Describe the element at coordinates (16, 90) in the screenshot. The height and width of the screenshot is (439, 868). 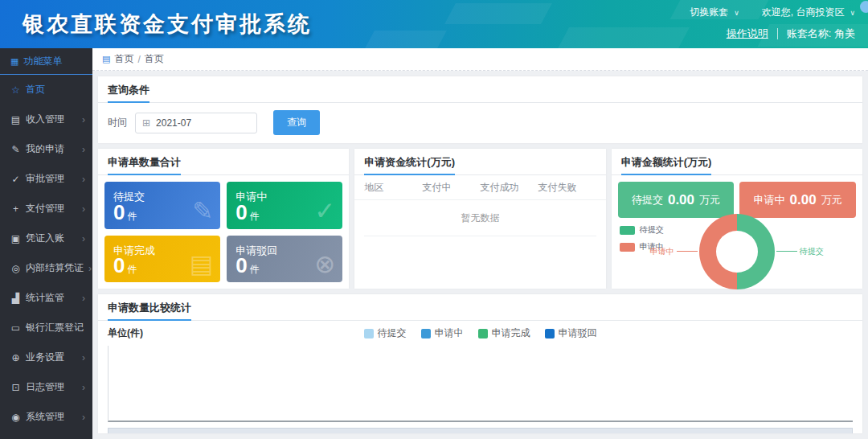
I see `home-star-icon: ☆` at that location.